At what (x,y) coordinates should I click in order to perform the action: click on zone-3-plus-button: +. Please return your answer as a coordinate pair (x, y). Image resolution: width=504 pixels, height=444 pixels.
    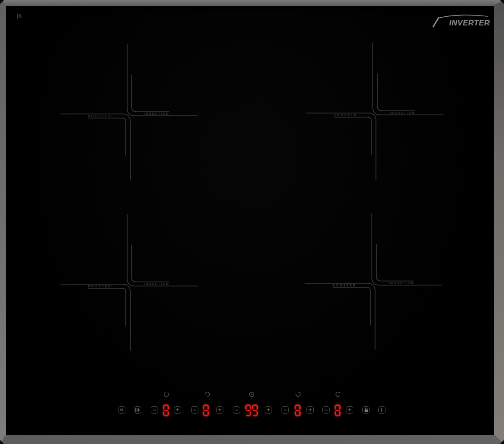
    Looking at the image, I should click on (310, 410).